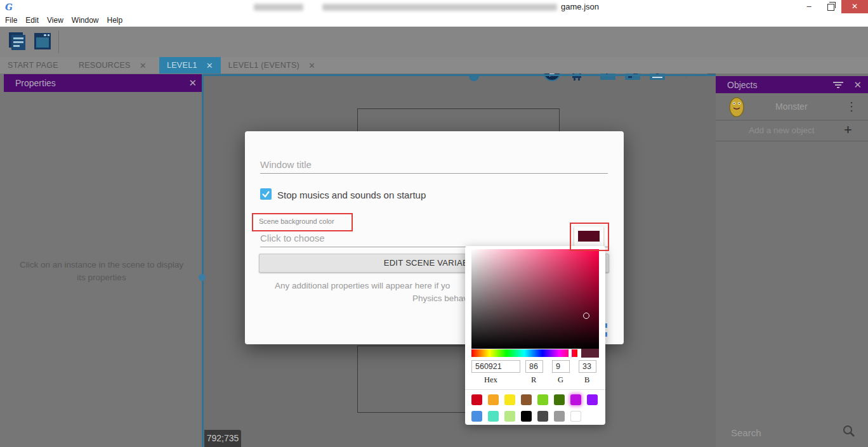 The width and height of the screenshot is (868, 447). What do you see at coordinates (792, 85) in the screenshot?
I see `objects-panel-header: Objects ✕` at bounding box center [792, 85].